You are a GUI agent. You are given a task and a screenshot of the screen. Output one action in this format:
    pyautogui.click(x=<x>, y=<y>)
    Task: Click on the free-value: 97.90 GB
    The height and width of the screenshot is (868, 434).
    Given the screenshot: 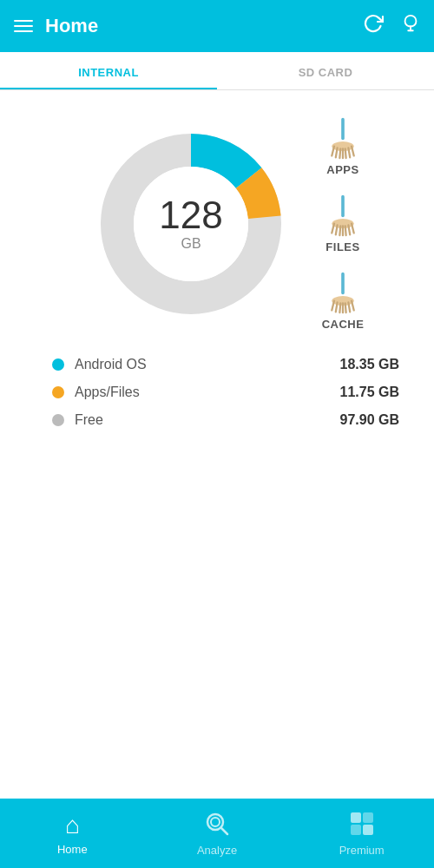 What is the action you would take?
    pyautogui.click(x=370, y=420)
    